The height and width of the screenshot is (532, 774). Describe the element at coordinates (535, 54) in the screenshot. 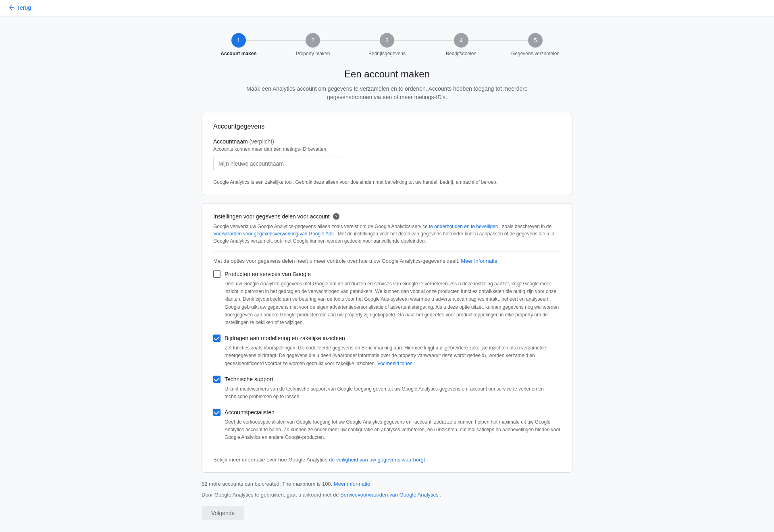

I see `step-label-5: Gegevens verzamelen` at that location.